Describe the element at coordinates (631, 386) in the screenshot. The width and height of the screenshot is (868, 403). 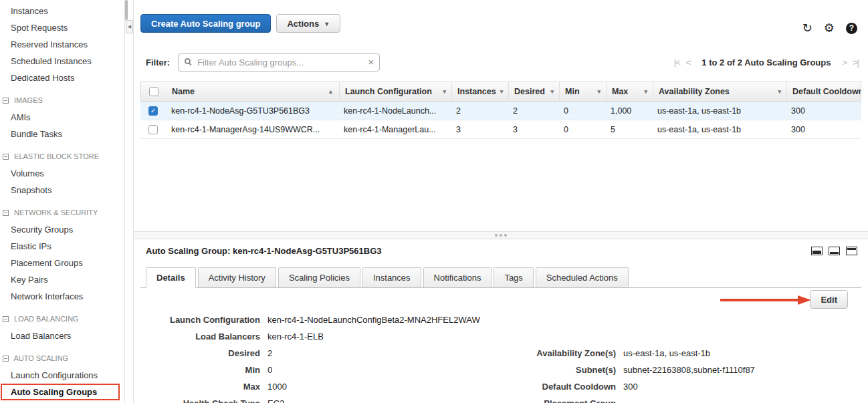
I see `field-value: 300` at that location.